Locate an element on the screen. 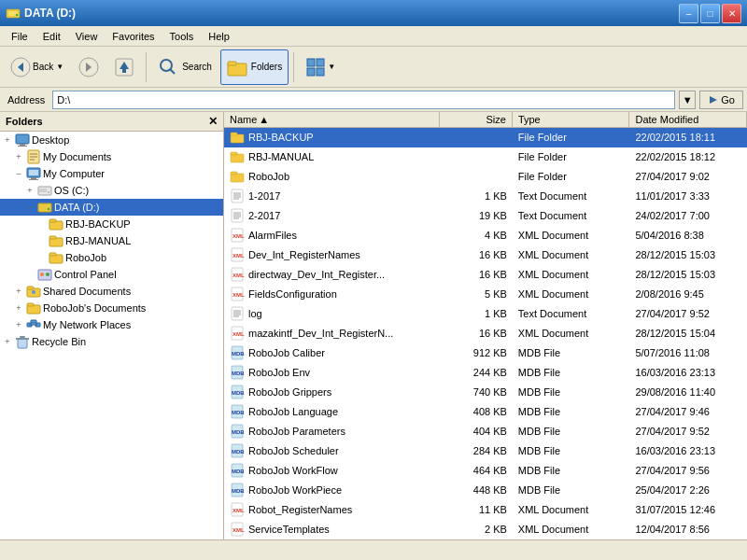 The height and width of the screenshot is (560, 747). menu-favorites: Favorites is located at coordinates (133, 36).